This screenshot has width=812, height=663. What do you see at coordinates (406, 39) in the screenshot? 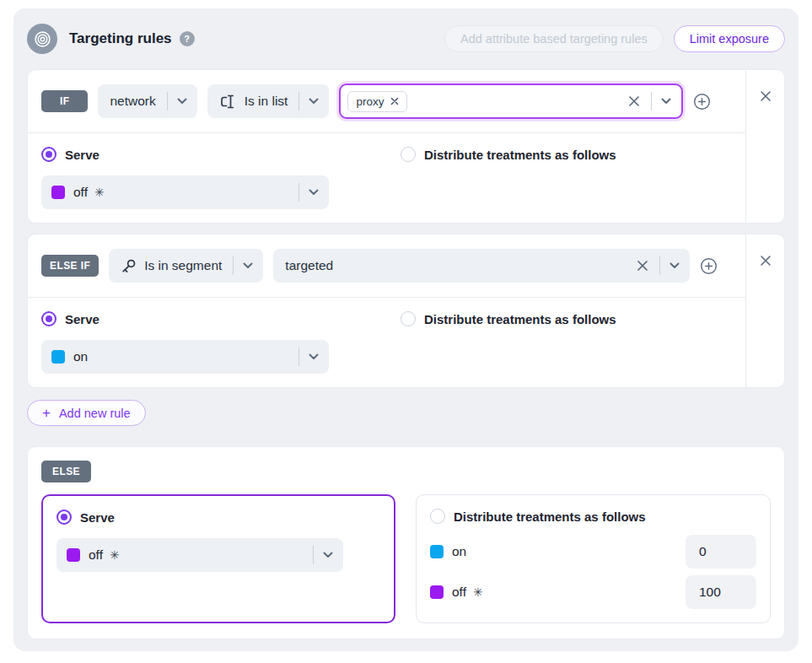
I see `header: Targeting rules ? Add attribute based ta…` at bounding box center [406, 39].